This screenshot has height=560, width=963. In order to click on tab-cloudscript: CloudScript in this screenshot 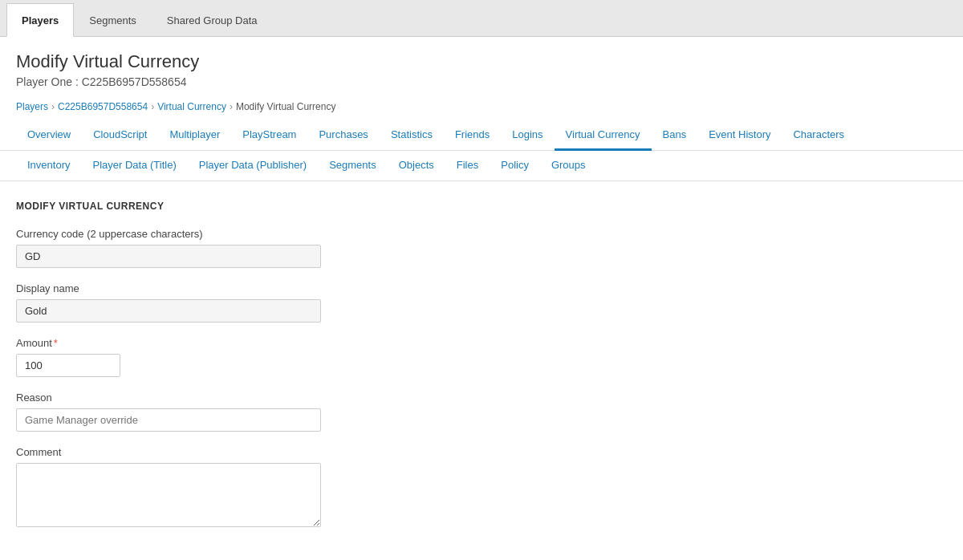, I will do `click(120, 136)`.